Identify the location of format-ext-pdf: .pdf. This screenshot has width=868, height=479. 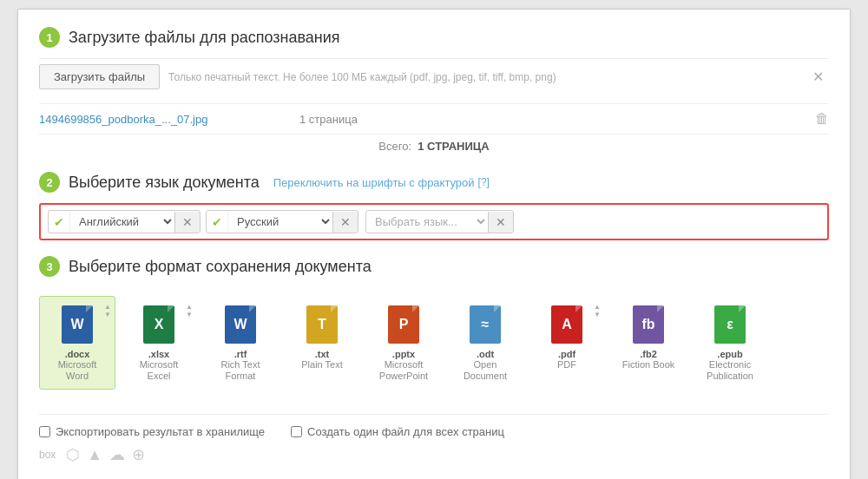
(567, 354).